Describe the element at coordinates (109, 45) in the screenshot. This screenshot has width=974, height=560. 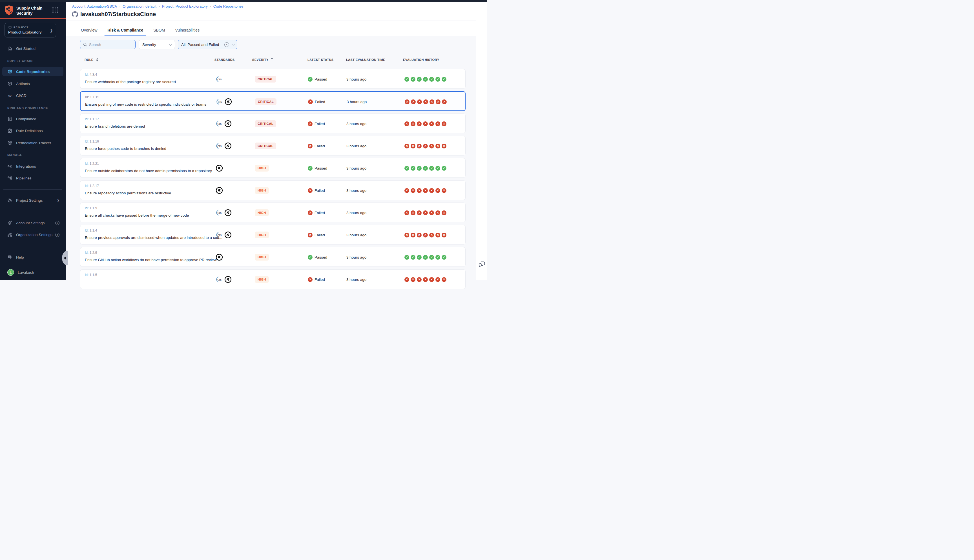
I see `search-input` at that location.